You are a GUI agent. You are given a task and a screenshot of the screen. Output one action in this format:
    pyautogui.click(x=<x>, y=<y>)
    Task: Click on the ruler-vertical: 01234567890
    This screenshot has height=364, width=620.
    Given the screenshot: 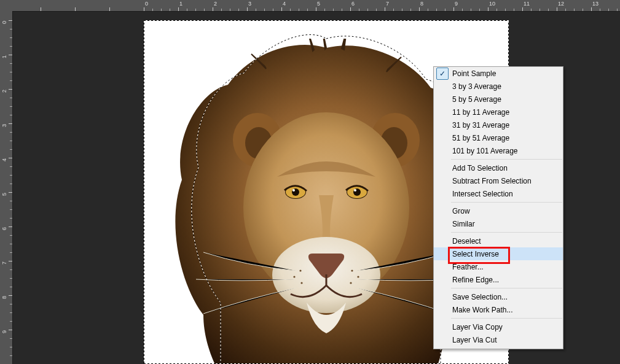 What is the action you would take?
    pyautogui.click(x=6, y=188)
    